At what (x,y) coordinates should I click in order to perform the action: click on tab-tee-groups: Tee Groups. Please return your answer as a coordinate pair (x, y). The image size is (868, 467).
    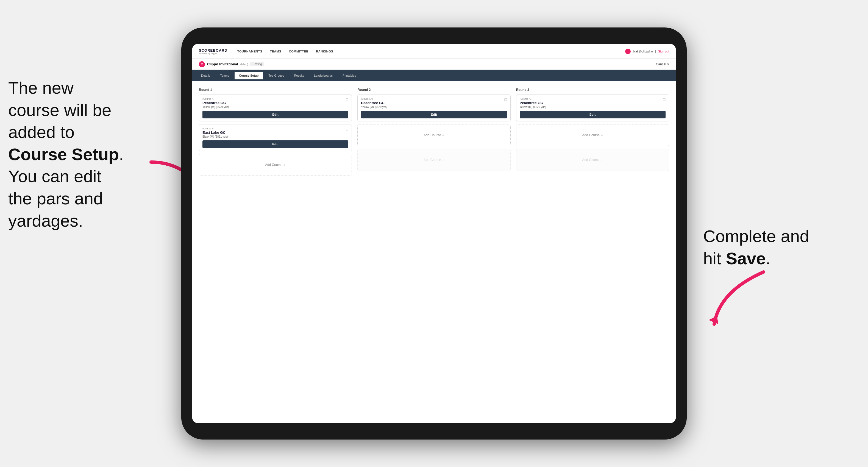
    Looking at the image, I should click on (276, 75).